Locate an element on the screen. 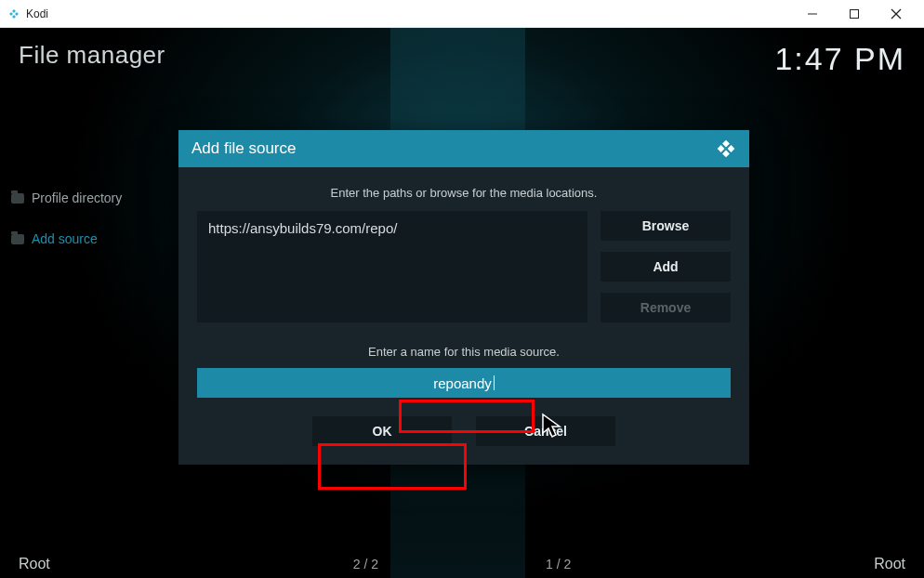 The height and width of the screenshot is (578, 924). clock: 1:47 PM is located at coordinates (840, 59).